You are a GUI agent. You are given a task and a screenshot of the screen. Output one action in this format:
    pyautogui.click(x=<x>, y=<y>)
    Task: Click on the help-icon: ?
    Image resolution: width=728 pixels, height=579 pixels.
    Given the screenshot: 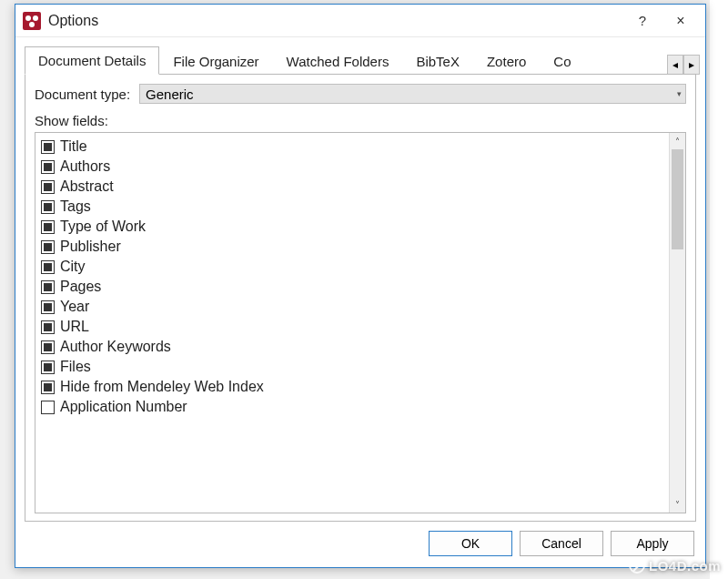 What is the action you would take?
    pyautogui.click(x=642, y=20)
    